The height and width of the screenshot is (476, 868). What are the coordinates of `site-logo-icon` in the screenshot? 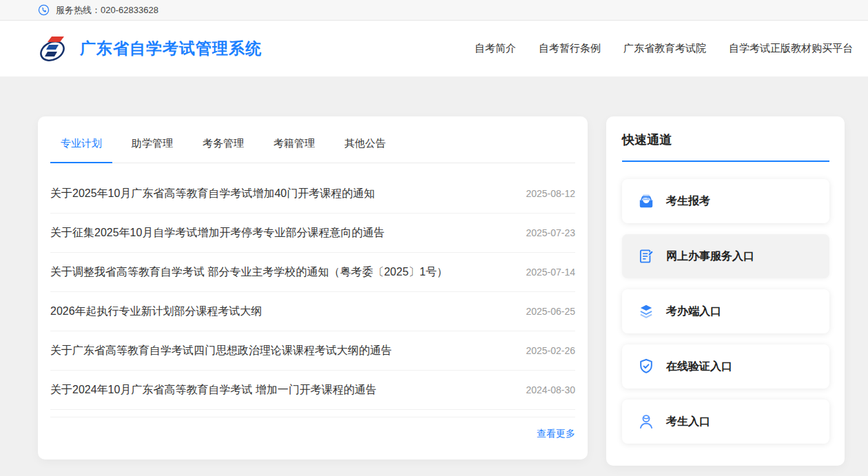 It's located at (53, 49).